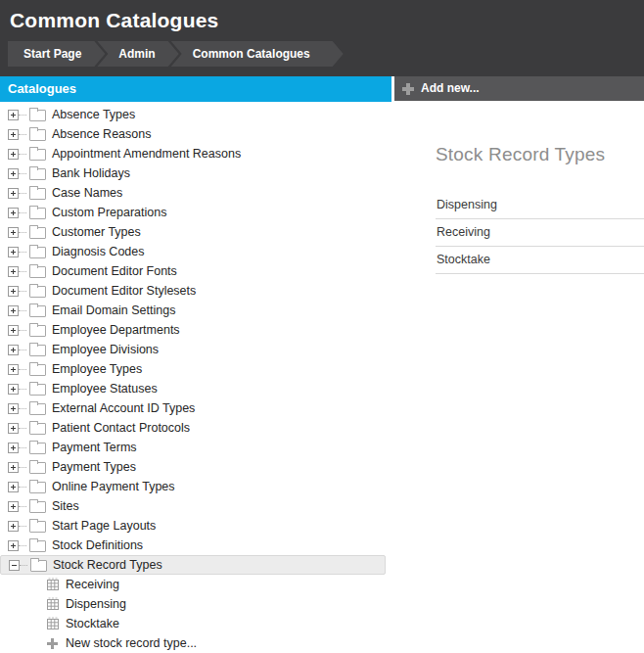  What do you see at coordinates (137, 54) in the screenshot?
I see `breadcrumb-item: Admin` at bounding box center [137, 54].